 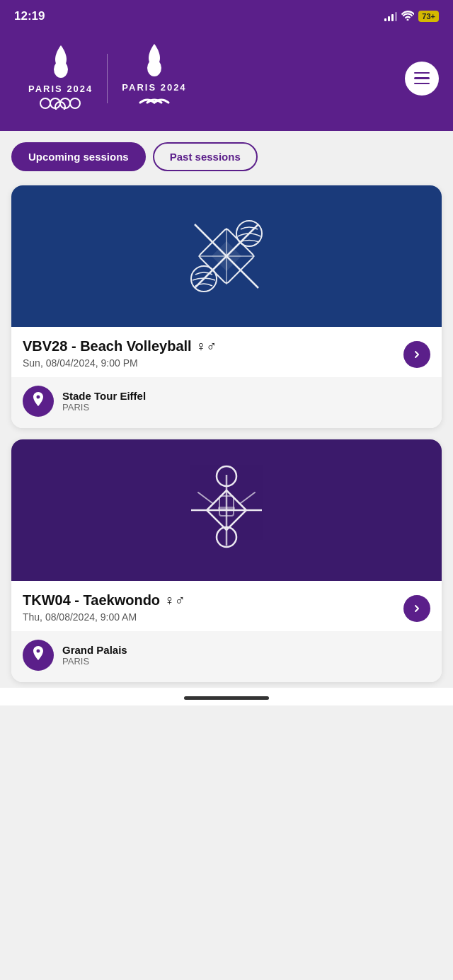 I want to click on olympic-rings, so click(x=61, y=105).